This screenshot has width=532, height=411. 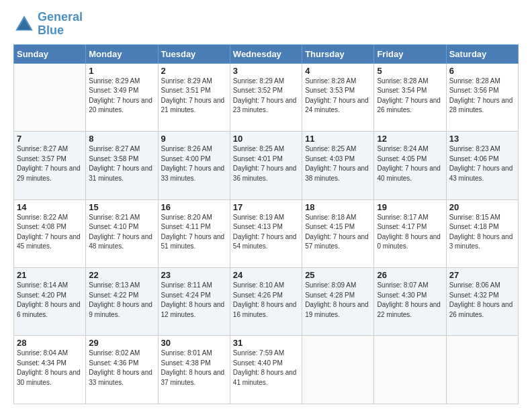 What do you see at coordinates (482, 275) in the screenshot?
I see `day-number: 27` at bounding box center [482, 275].